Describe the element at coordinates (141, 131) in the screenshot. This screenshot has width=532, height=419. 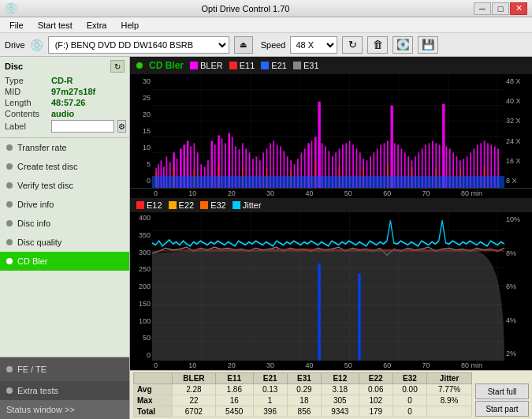
I see `y-label-15: 15` at that location.